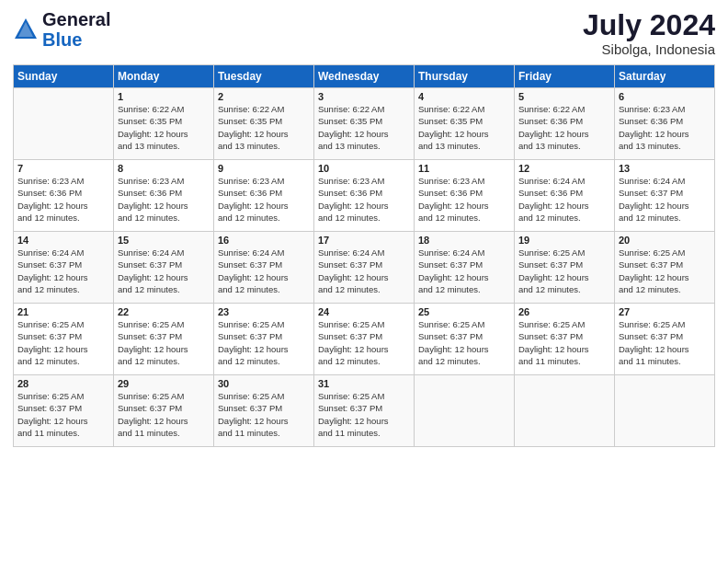 Image resolution: width=728 pixels, height=563 pixels. I want to click on day-number: 4, so click(464, 97).